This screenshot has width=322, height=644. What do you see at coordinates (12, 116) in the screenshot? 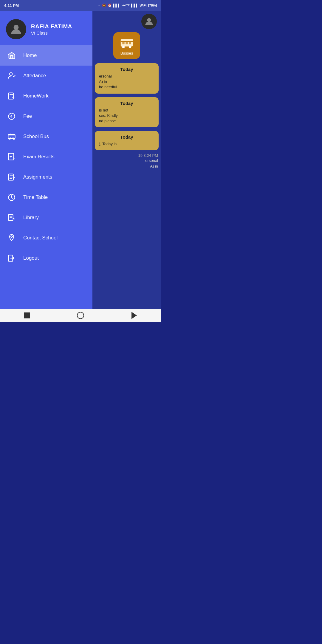
I see `fee-icon: ₹` at bounding box center [12, 116].